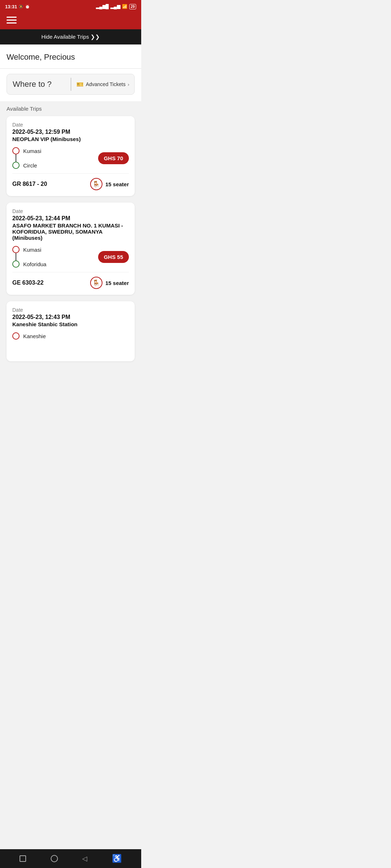 This screenshot has width=391, height=868. Describe the element at coordinates (80, 85) in the screenshot. I see `ticket-icon: 🎫` at that location.